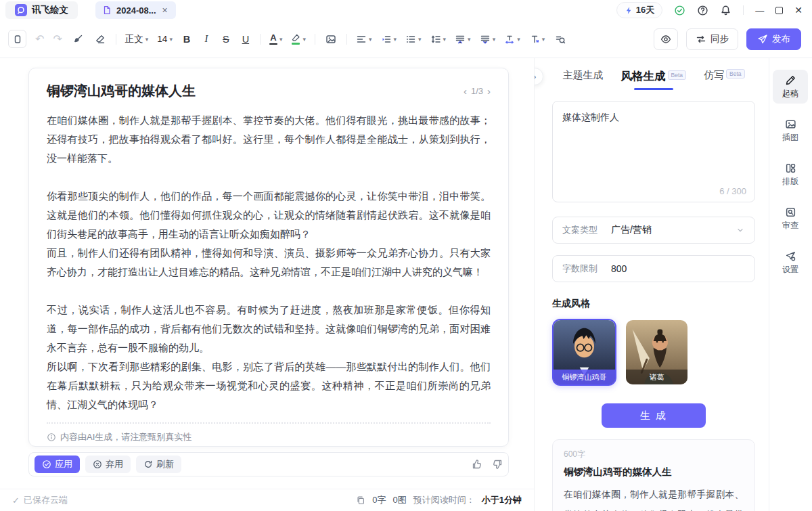 The image size is (812, 511). Describe the element at coordinates (489, 91) in the screenshot. I see `pager-next-icon: ›` at that location.